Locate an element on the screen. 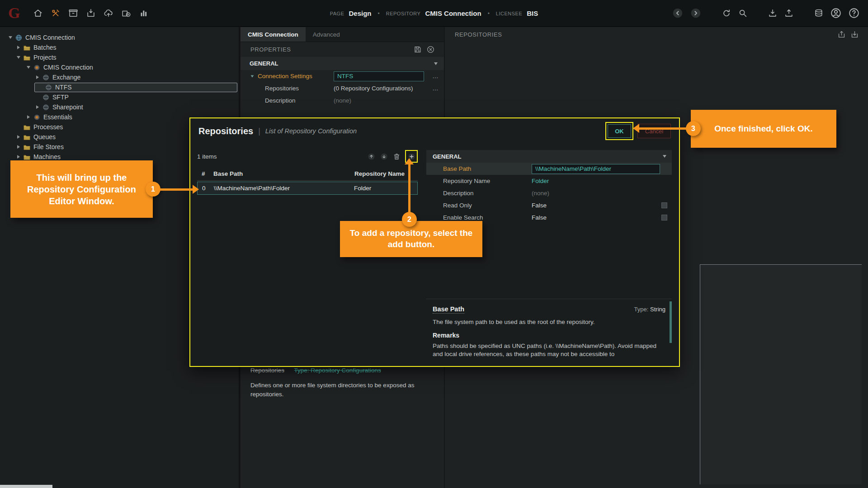 The image size is (868, 488). tree-item-label: CMIS Connection is located at coordinates (68, 67).